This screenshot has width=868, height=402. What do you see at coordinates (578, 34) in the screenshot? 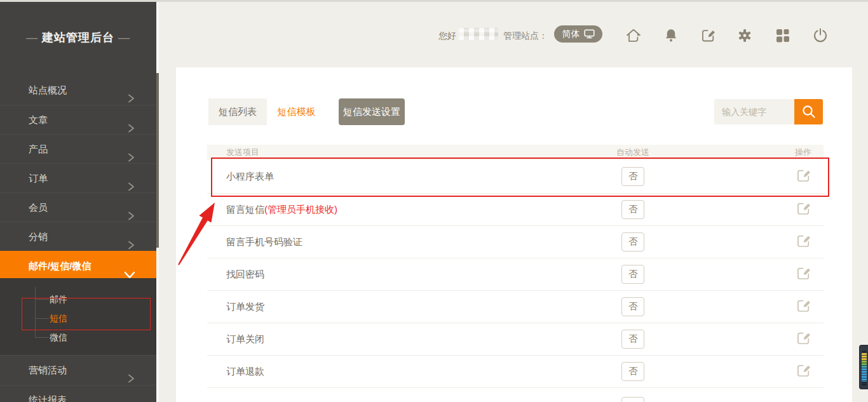
I see `language-selector: 简体` at bounding box center [578, 34].